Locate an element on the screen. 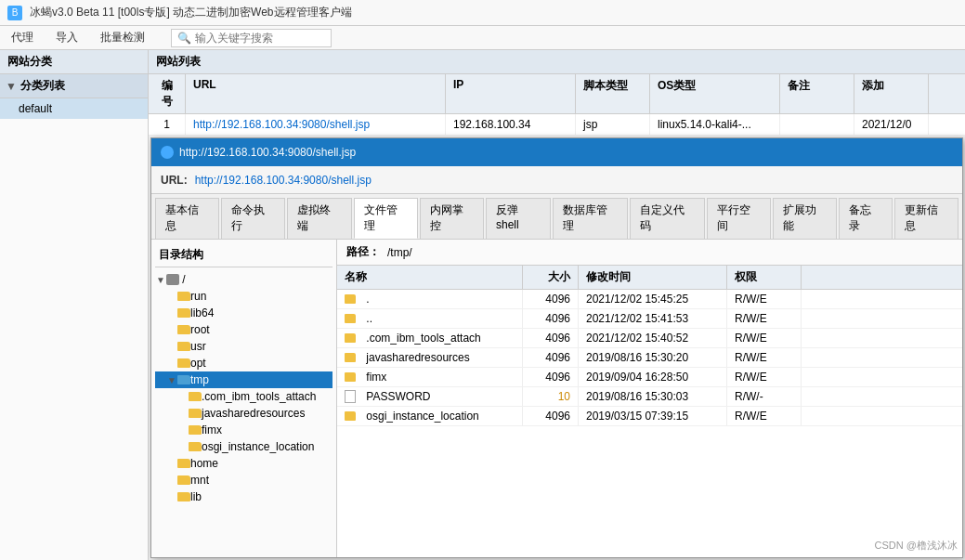 Image resolution: width=965 pixels, height=560 pixels. file-perm-fimx: R/W/E is located at coordinates (764, 377).